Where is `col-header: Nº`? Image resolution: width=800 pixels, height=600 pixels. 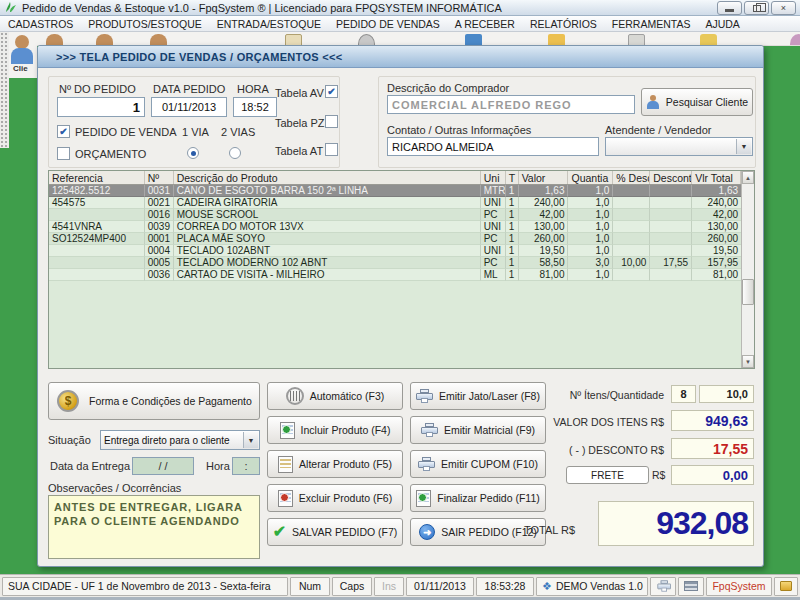
col-header: Nº is located at coordinates (160, 178).